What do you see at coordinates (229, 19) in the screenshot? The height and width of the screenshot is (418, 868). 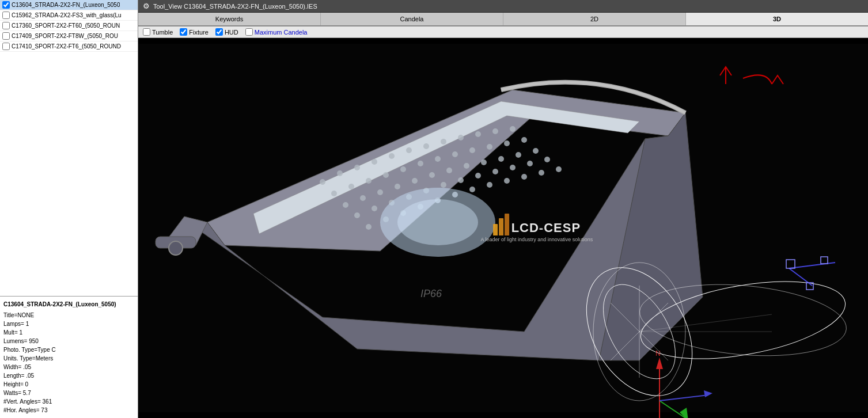 I see `tab-keywords: Keywords` at bounding box center [229, 19].